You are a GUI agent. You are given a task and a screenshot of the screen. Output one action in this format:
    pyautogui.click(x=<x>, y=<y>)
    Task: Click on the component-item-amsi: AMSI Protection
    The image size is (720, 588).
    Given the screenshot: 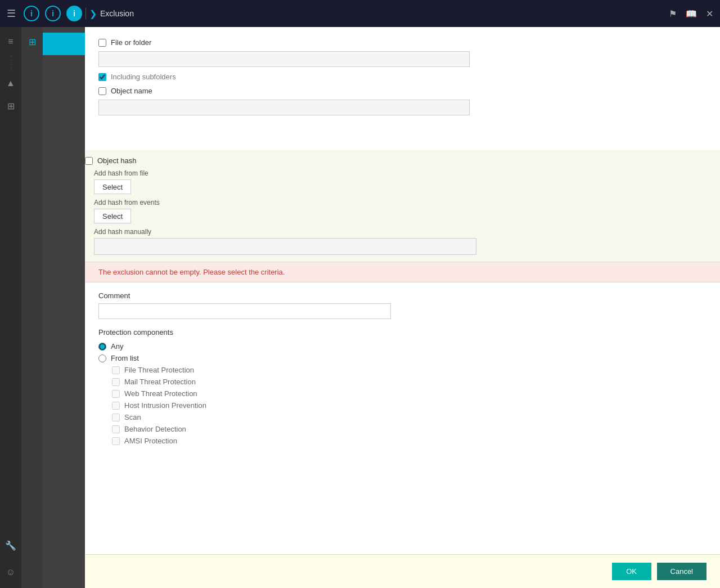 What is the action you would take?
    pyautogui.click(x=410, y=441)
    